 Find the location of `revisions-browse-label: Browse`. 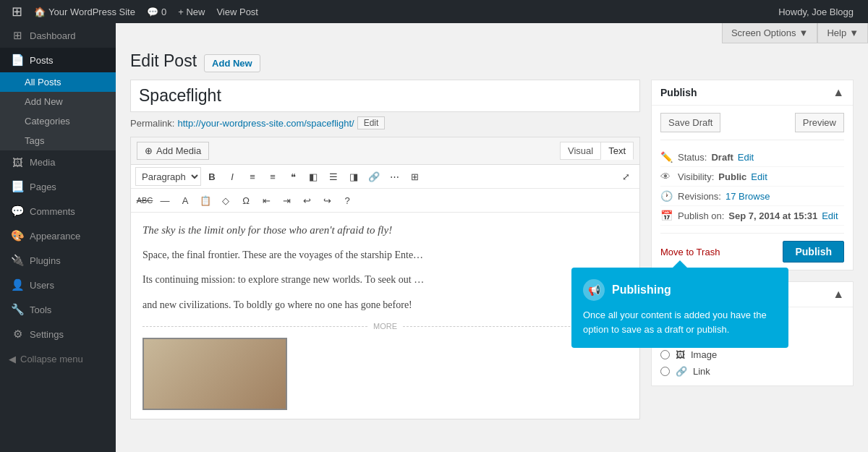

revisions-browse-label: Browse is located at coordinates (754, 197).